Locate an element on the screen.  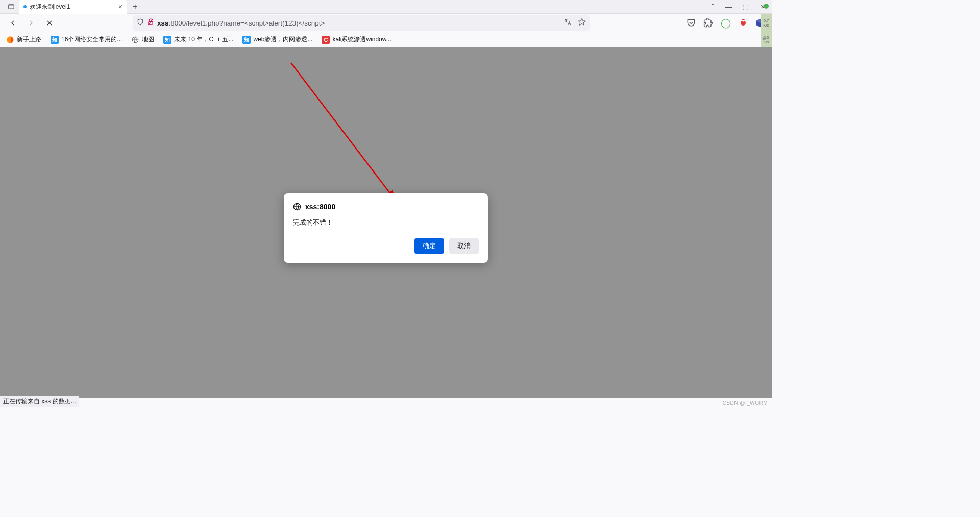
toolbar-extensions: ◯ is located at coordinates (726, 23).